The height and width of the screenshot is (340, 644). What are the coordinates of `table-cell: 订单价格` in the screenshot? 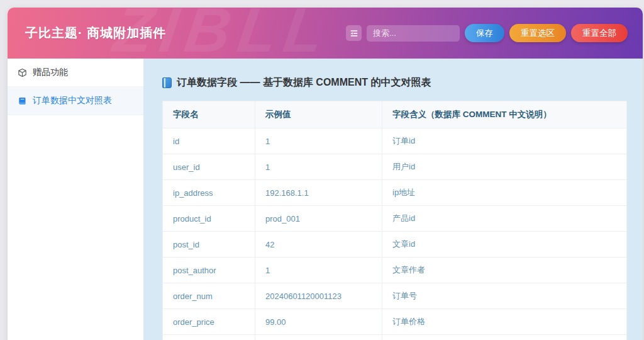 It's located at (504, 322).